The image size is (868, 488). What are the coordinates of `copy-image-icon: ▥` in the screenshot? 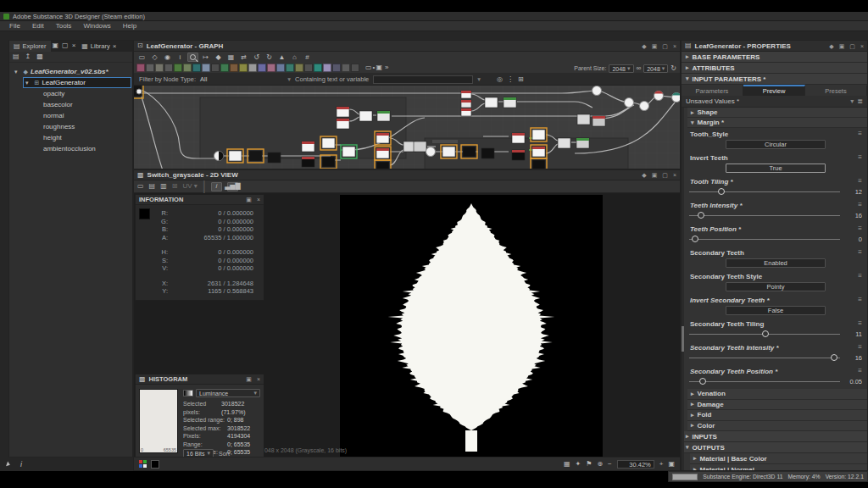 It's located at (164, 186).